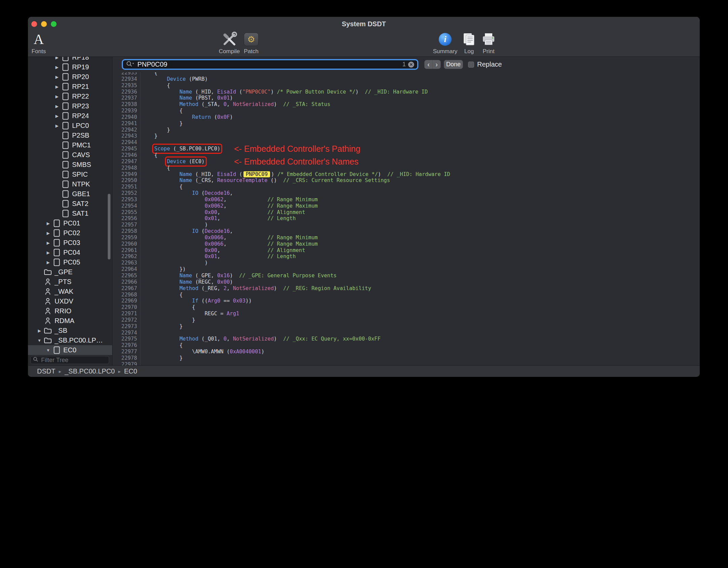 The image size is (728, 568). I want to click on find-next-button: ›, so click(437, 65).